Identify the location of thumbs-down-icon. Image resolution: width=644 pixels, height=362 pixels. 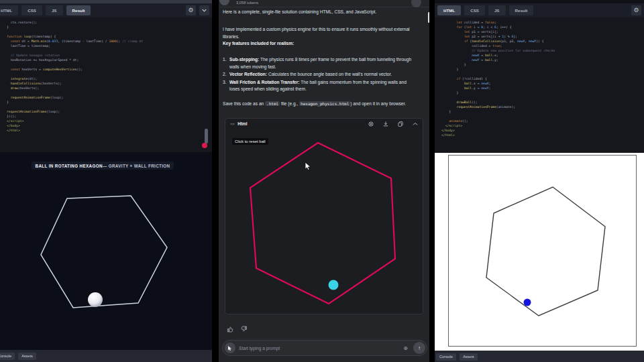
(244, 329).